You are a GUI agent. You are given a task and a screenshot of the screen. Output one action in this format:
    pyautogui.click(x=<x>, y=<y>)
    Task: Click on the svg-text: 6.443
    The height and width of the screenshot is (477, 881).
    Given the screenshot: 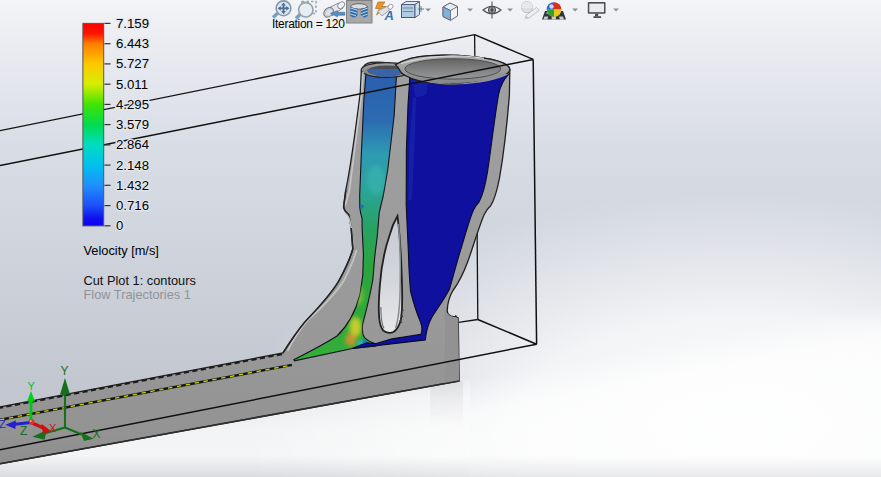 What is the action you would take?
    pyautogui.click(x=132, y=44)
    